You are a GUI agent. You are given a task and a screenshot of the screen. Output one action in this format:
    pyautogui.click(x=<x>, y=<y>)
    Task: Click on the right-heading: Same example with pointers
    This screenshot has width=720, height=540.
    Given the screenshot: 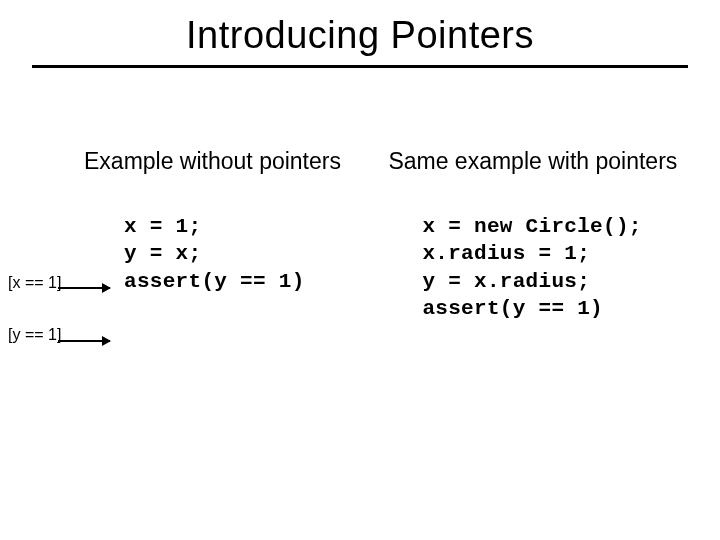 What is the action you would take?
    pyautogui.click(x=541, y=162)
    